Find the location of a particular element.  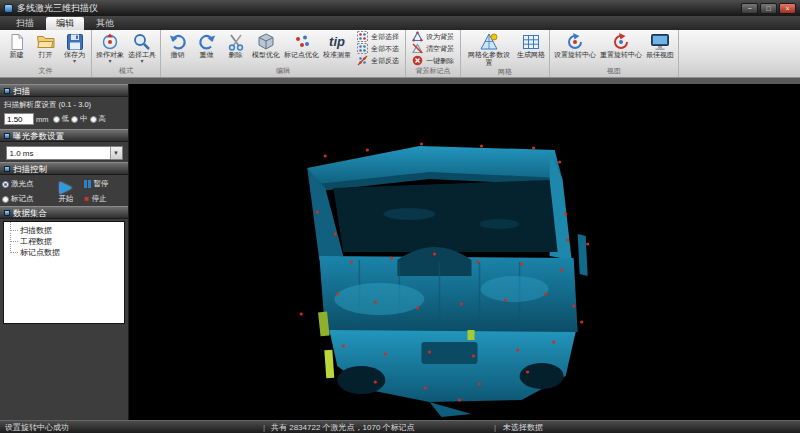

button-label: 最佳视图 is located at coordinates (660, 55).